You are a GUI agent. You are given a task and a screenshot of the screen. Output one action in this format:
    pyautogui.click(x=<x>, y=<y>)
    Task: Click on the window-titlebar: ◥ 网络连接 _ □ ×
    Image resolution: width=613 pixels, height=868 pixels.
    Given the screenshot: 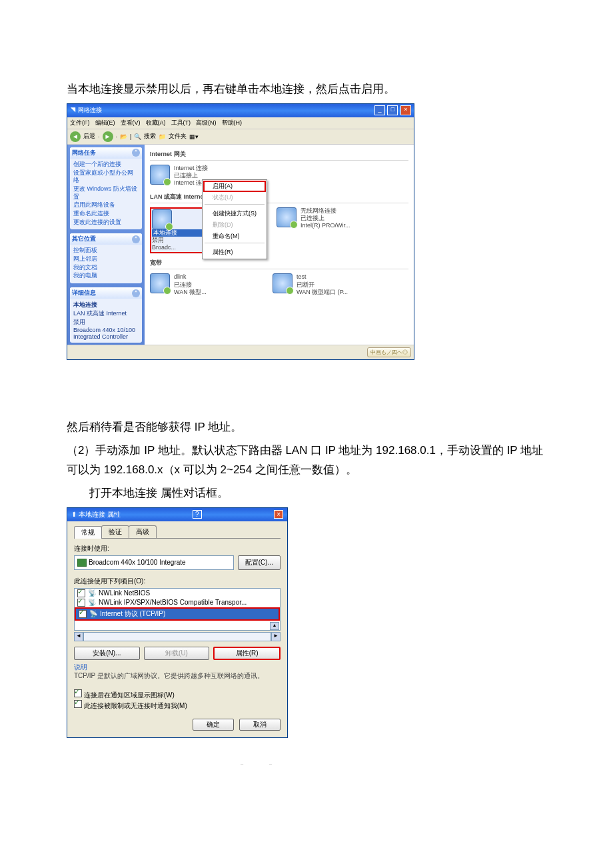 What is the action you would take?
    pyautogui.click(x=241, y=111)
    